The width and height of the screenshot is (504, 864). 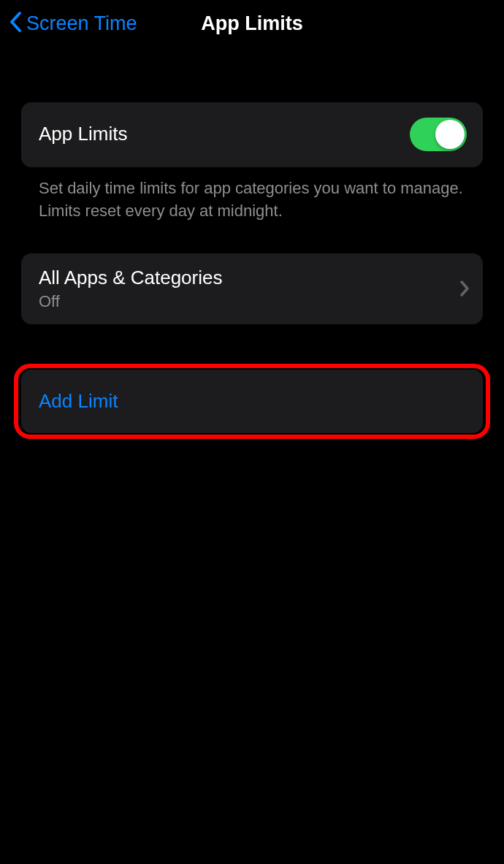 I want to click on chevron-right-icon, so click(x=465, y=288).